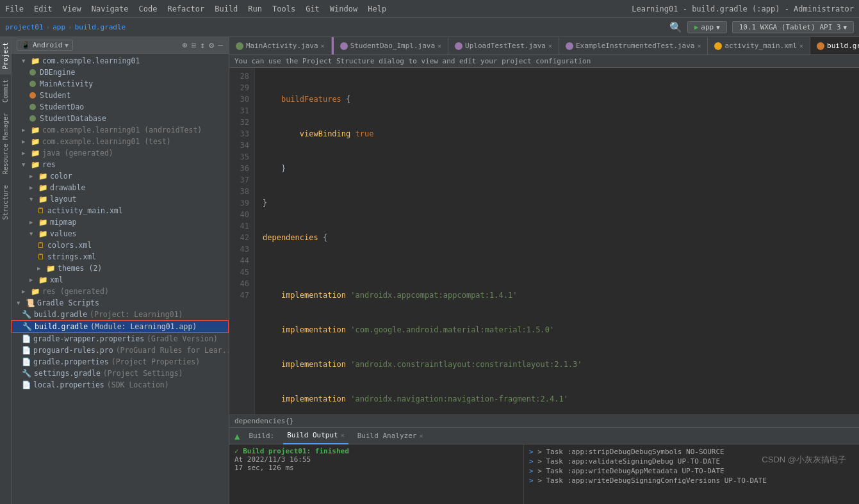 The height and width of the screenshot is (504, 859). What do you see at coordinates (676, 27) in the screenshot?
I see `search-everywhere-icon: 🔍` at bounding box center [676, 27].